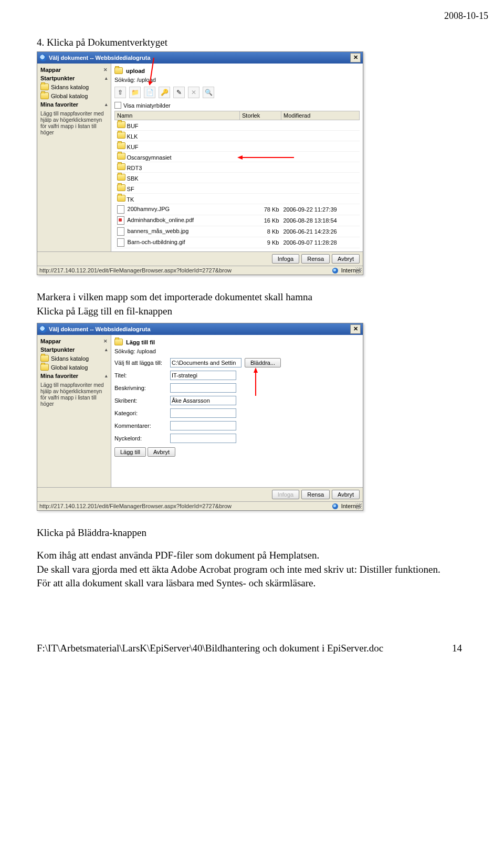 Image resolution: width=504 pixels, height=852 pixels. What do you see at coordinates (150, 92) in the screenshot?
I see `add-file-button: 📄` at bounding box center [150, 92].